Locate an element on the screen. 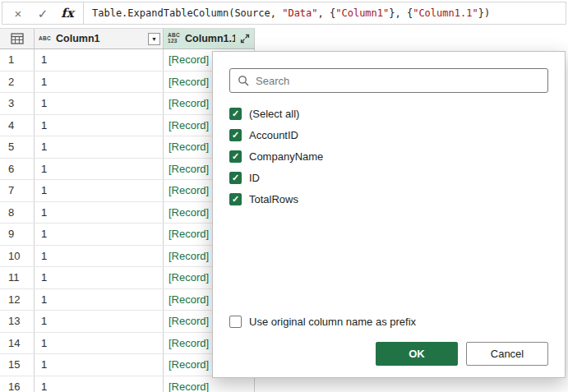  column-option-label: CompanyName is located at coordinates (286, 156).